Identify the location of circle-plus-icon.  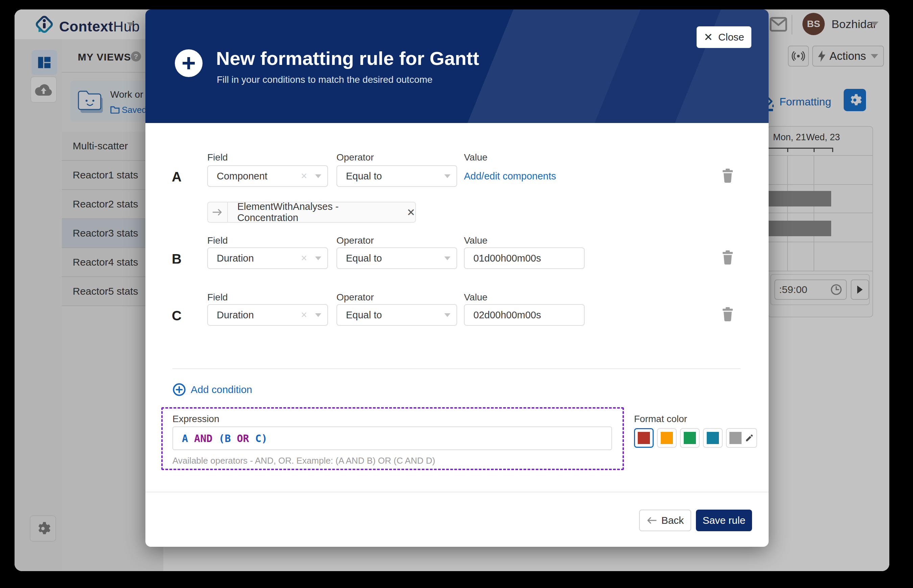
(179, 389).